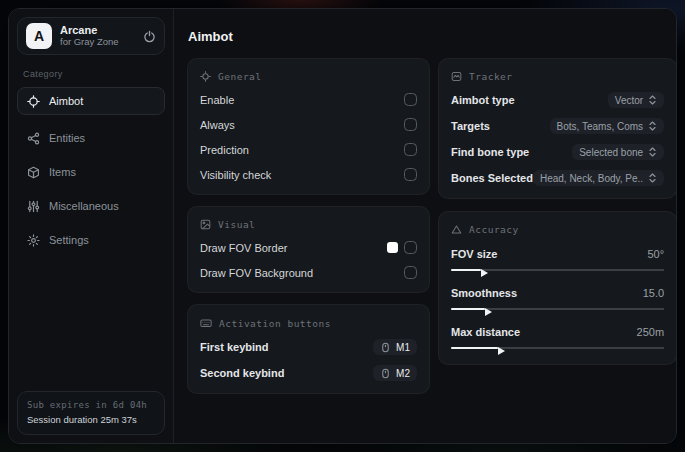 This screenshot has height=452, width=685. Describe the element at coordinates (244, 248) in the screenshot. I see `setting-label: Draw FOV Border` at that location.